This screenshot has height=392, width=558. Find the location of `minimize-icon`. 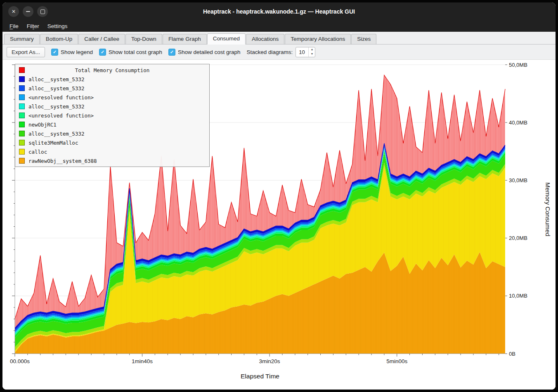

minimize-icon is located at coordinates (28, 12).